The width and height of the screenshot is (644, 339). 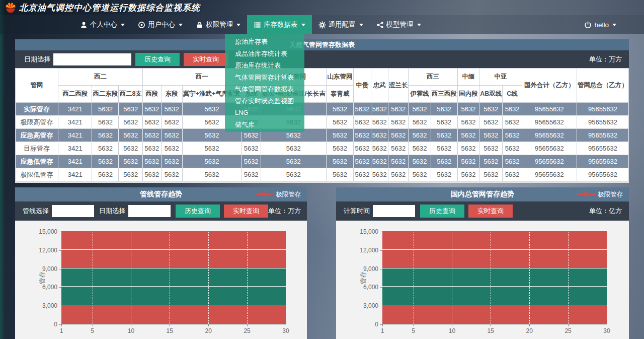 What do you see at coordinates (341, 25) in the screenshot?
I see `nav-item-5: 通用配置` at bounding box center [341, 25].